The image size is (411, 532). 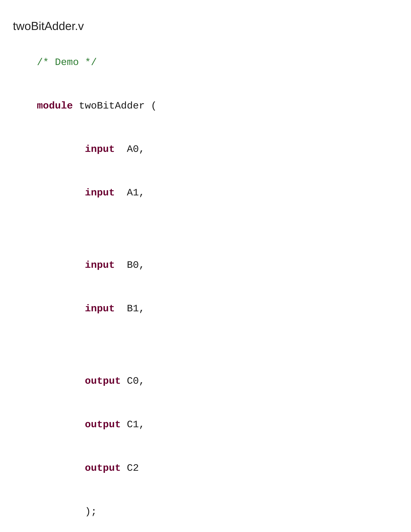 What do you see at coordinates (100, 149) in the screenshot?
I see `input-kw-a0: input` at bounding box center [100, 149].